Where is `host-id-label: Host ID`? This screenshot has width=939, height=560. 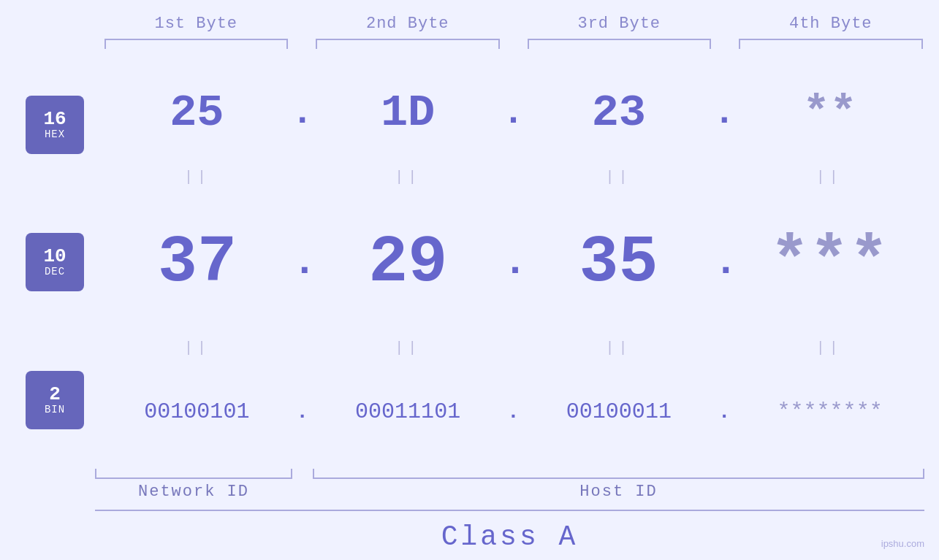
host-id-label: Host ID is located at coordinates (618, 492).